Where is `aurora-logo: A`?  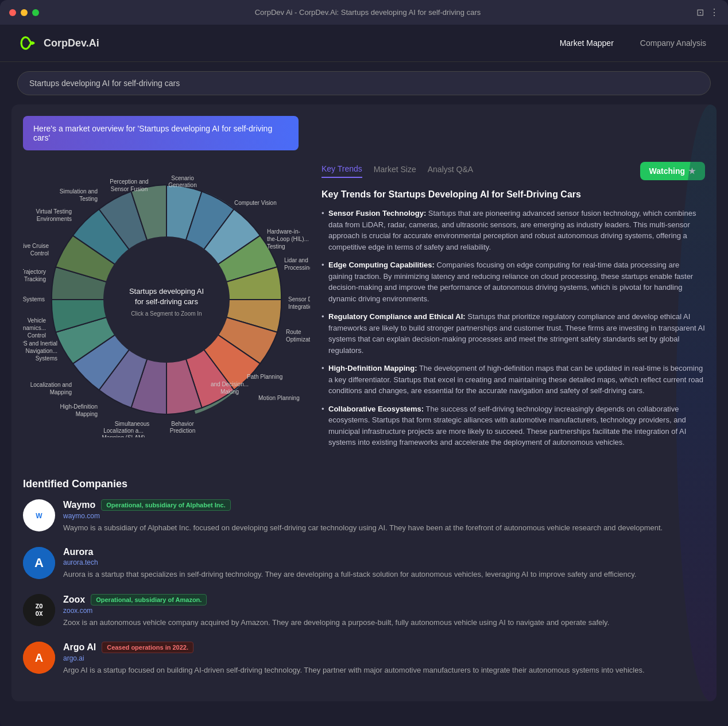
aurora-logo: A is located at coordinates (39, 563).